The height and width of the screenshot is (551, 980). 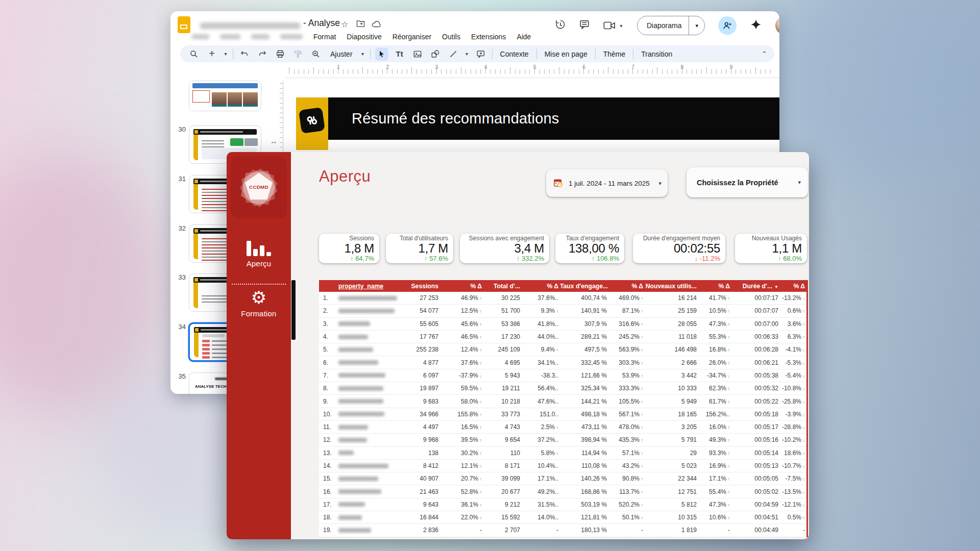 I want to click on undo-button, so click(x=244, y=54).